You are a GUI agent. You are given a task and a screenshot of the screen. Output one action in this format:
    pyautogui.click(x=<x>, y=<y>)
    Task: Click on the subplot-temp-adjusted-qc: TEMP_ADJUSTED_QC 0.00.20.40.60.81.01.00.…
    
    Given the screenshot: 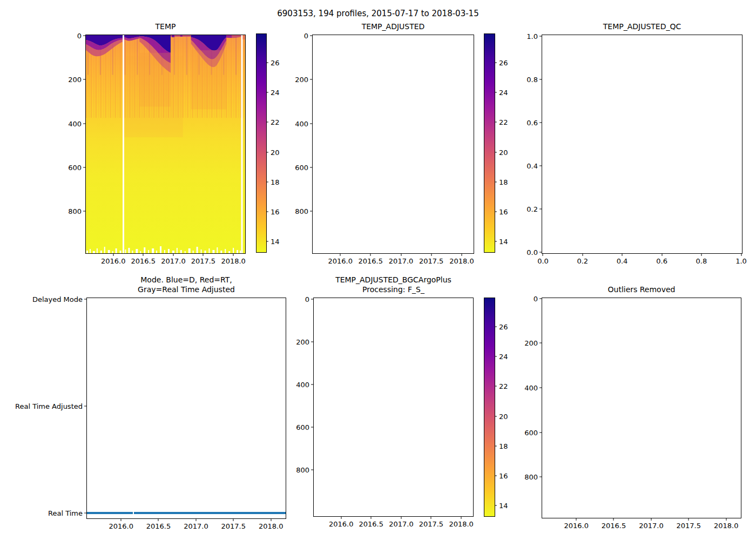 What is the action you would take?
    pyautogui.click(x=642, y=144)
    